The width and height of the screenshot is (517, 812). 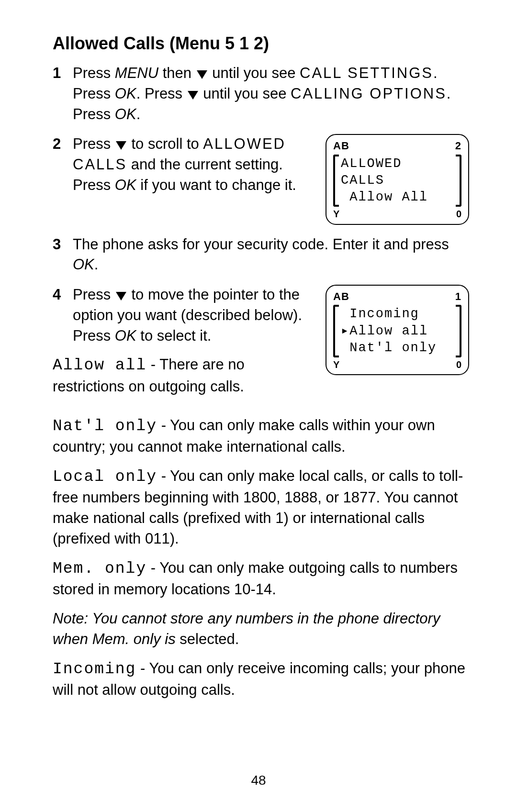 I want to click on opt-allow-all: Allow all - There are no restrictions on…, so click(x=184, y=376).